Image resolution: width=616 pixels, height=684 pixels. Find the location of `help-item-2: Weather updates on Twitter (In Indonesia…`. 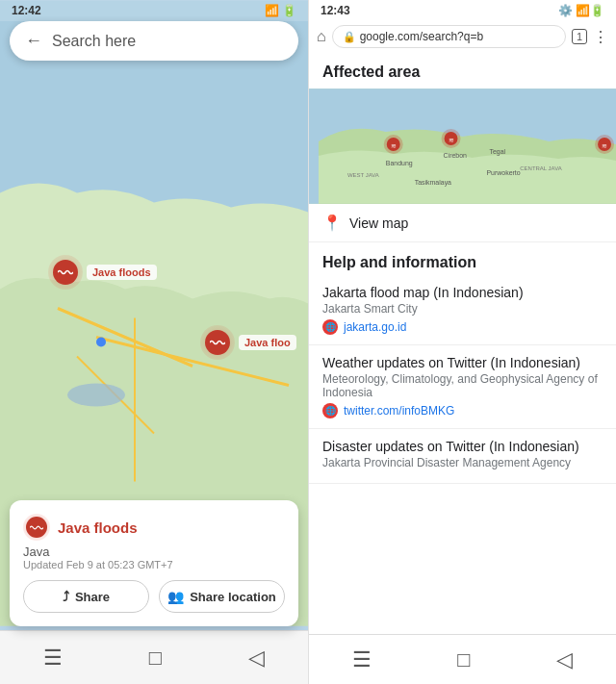

help-item-2: Weather updates on Twitter (In Indonesia… is located at coordinates (462, 387).